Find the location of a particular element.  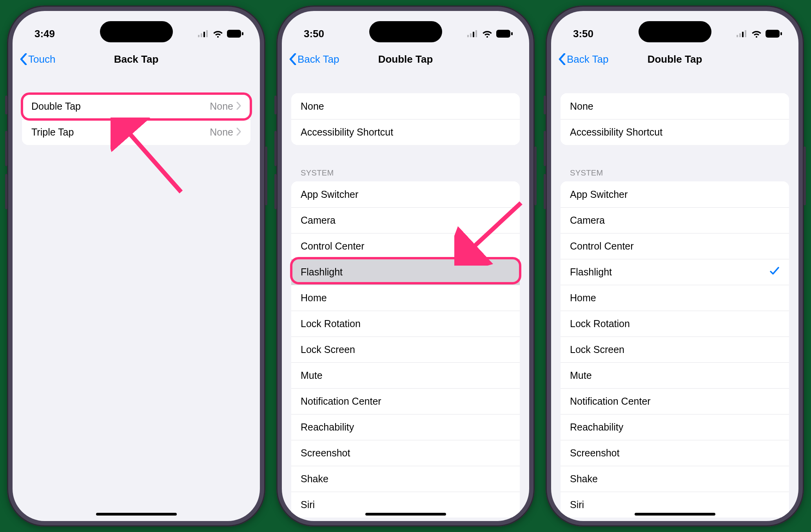

row-label: Camera is located at coordinates (587, 220).